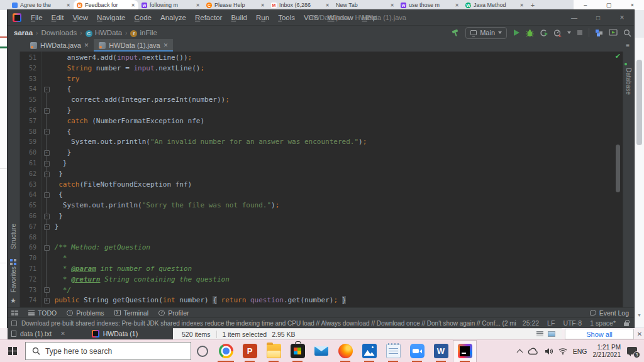 This screenshot has height=362, width=644. I want to click on ide-minimize-button: —, so click(574, 18).